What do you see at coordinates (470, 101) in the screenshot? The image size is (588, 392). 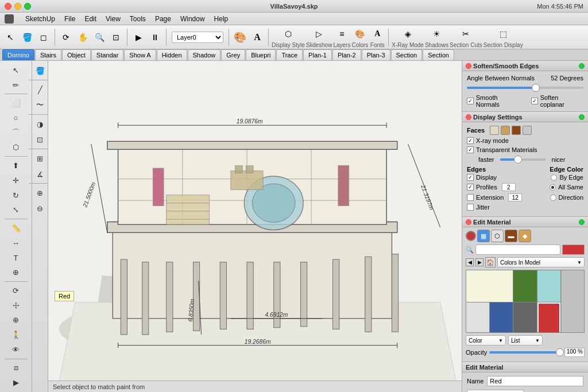 I see `smooth-normals-cb` at bounding box center [470, 101].